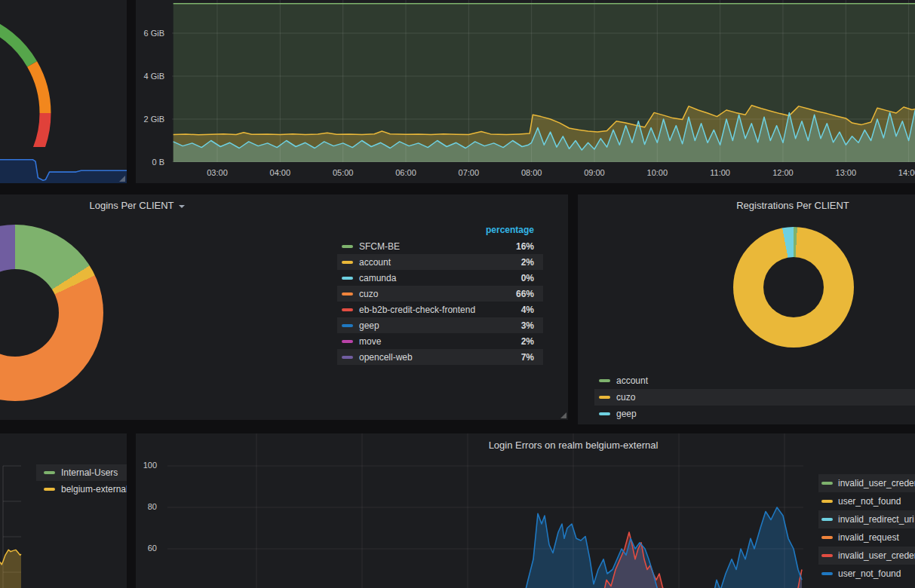 This screenshot has height=588, width=915. I want to click on axis-tick-label: 04:00, so click(280, 173).